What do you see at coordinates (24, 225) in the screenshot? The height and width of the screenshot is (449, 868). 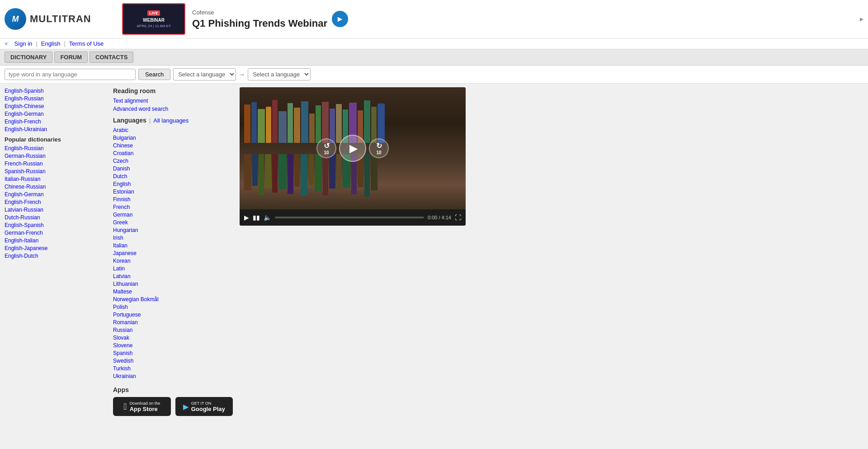 I see `popular-dict-link: English-Spanish` at bounding box center [24, 225].